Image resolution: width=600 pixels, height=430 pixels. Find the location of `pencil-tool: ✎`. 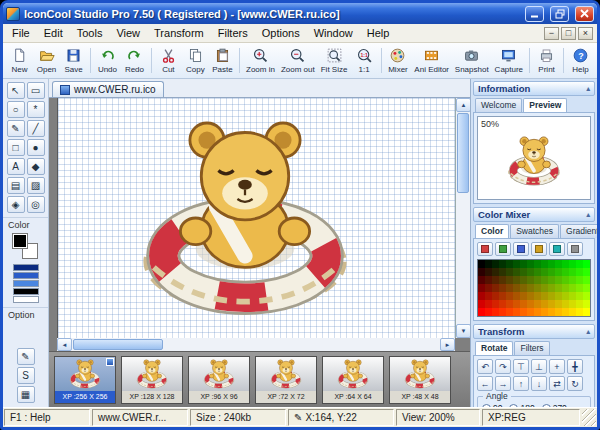

pencil-tool: ✎ is located at coordinates (16, 128).